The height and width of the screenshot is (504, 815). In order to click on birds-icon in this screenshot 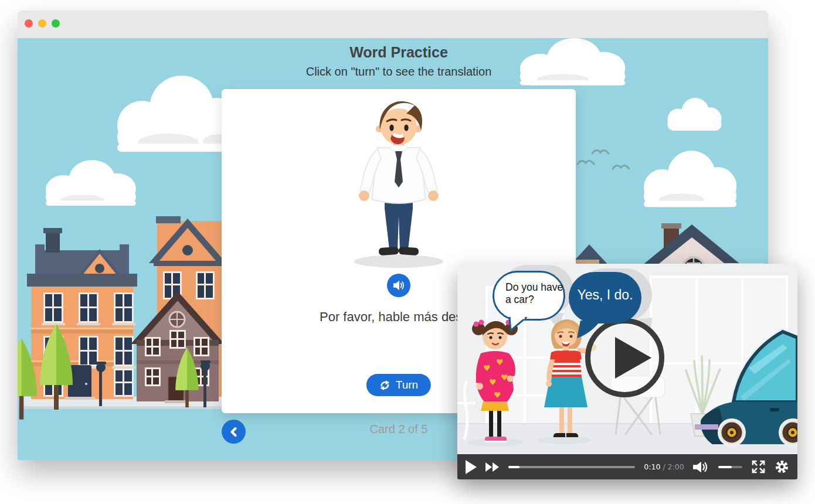, I will do `click(603, 159)`.